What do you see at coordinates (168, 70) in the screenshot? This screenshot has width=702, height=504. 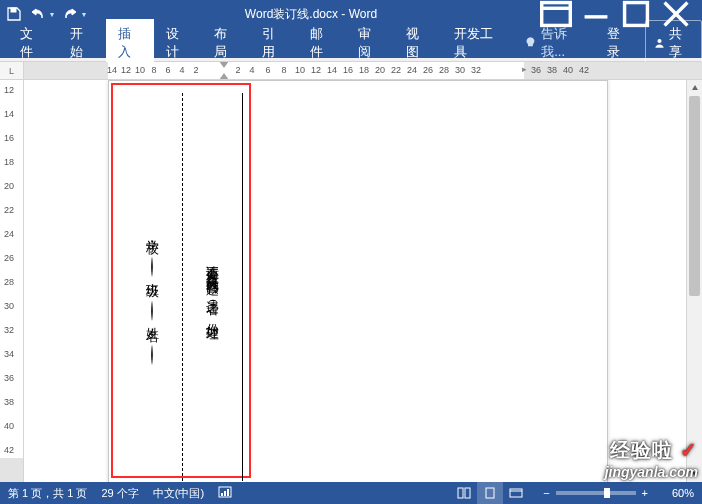 I see `ruler-tick: 6` at bounding box center [168, 70].